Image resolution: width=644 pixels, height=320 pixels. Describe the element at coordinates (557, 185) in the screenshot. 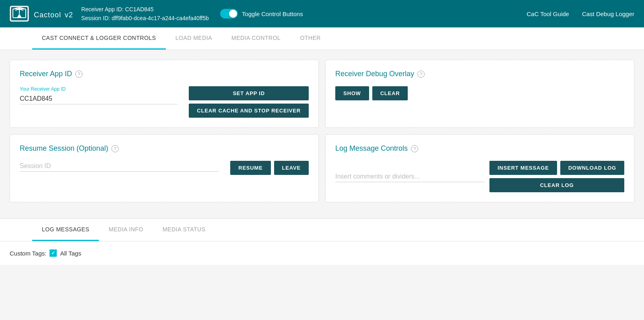

I see `clear-log-button: CLEAR LOG` at that location.